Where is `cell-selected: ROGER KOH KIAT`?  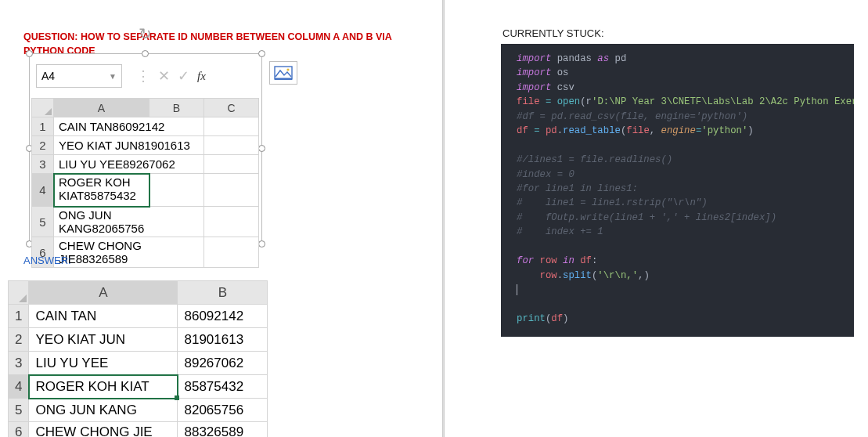
cell-selected: ROGER KOH KIAT is located at coordinates (103, 387).